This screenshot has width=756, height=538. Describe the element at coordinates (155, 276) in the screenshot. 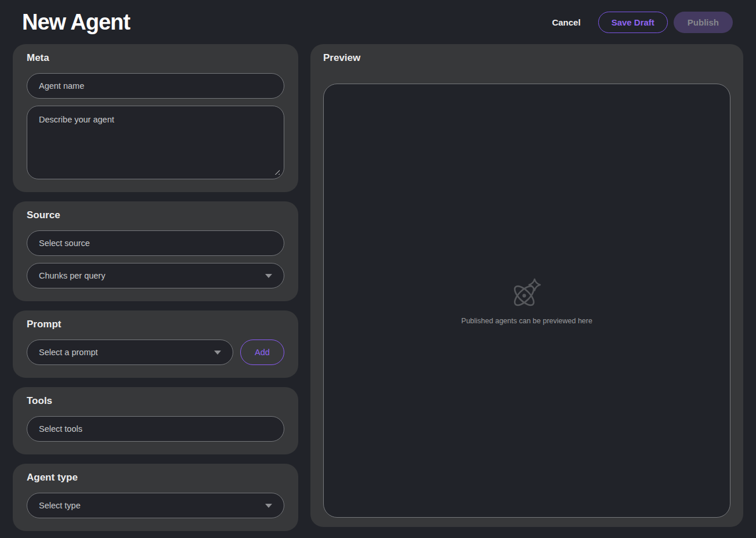

I see `chunks-per-query-select: Chunks per query` at that location.